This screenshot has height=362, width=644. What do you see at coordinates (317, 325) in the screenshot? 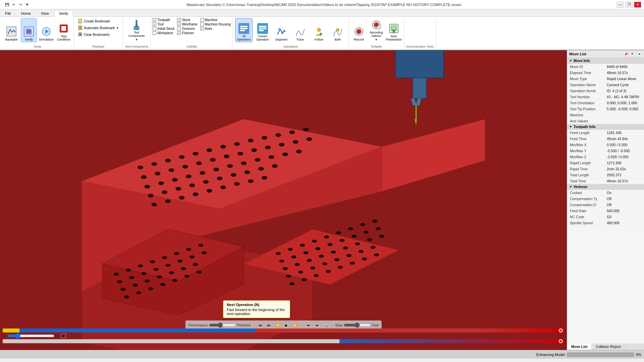
I see `step-forward-button: ➡` at bounding box center [317, 325].